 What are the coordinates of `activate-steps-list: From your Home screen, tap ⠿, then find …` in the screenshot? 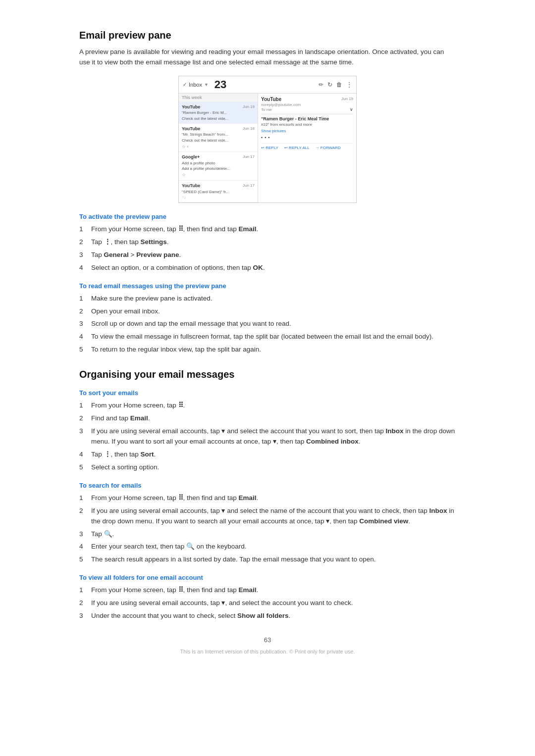 It's located at (268, 249).